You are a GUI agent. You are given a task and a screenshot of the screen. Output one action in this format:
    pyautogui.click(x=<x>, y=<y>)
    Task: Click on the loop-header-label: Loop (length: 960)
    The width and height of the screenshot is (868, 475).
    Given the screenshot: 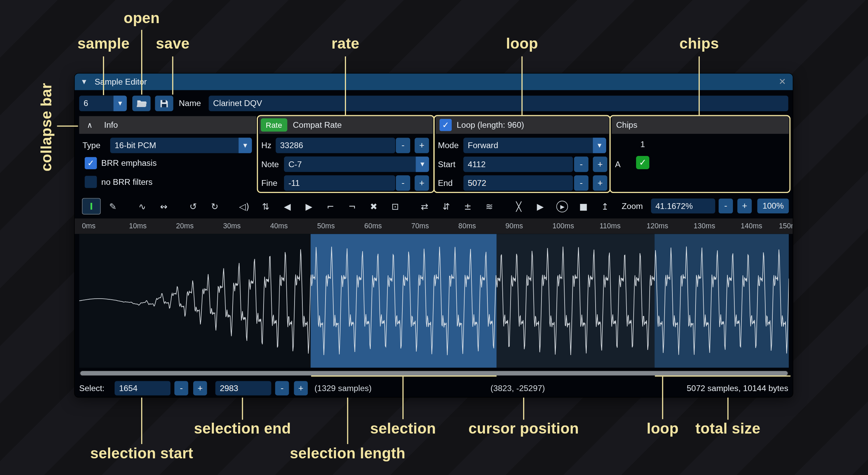 What is the action you would take?
    pyautogui.click(x=490, y=125)
    